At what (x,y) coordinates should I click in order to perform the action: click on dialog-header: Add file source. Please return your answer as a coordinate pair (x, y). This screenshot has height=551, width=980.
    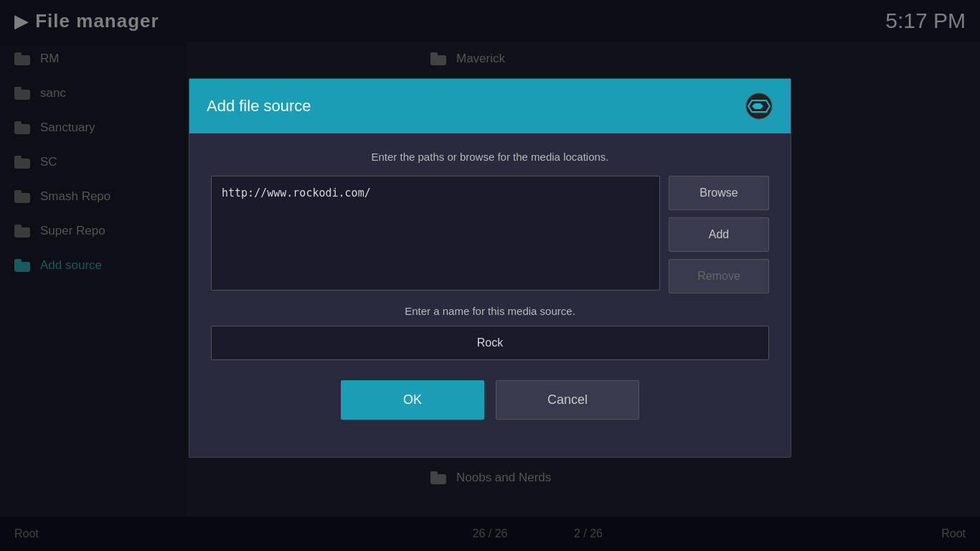
    Looking at the image, I should click on (490, 106).